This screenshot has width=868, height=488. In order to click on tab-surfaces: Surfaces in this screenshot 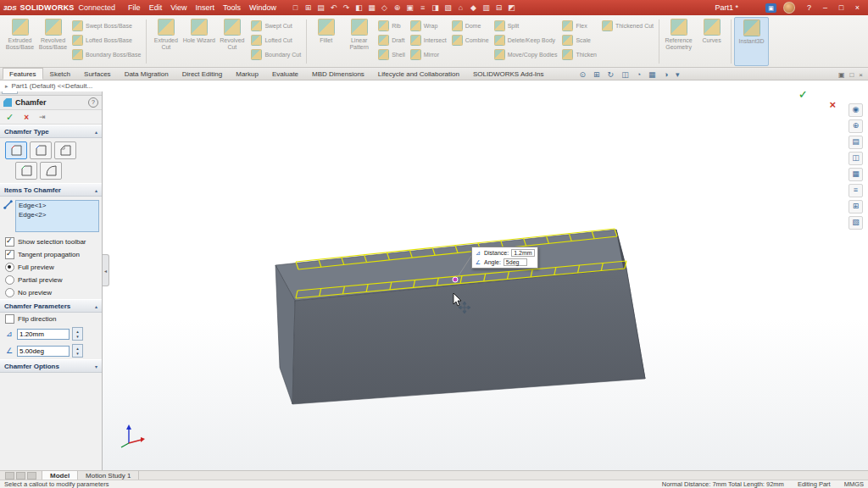, I will do `click(97, 74)`.